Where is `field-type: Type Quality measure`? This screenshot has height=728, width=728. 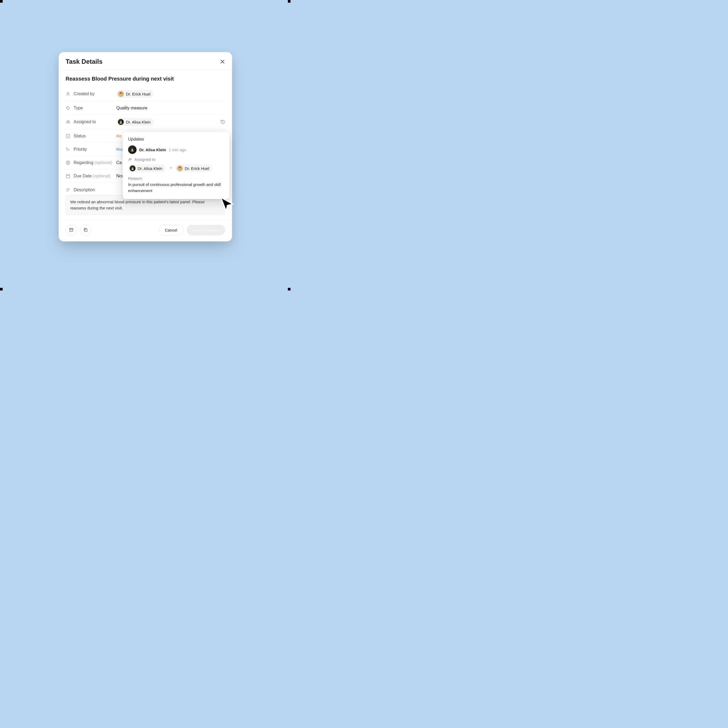 field-type: Type Quality measure is located at coordinates (145, 108).